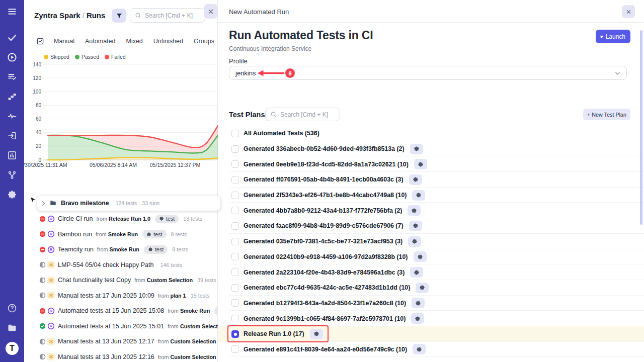 The width and height of the screenshot is (644, 362). What do you see at coordinates (431, 164) in the screenshot?
I see `test-plan-row: Generated 0eeb9e18-f23d-4cd5-82dd-8a1a73…` at bounding box center [431, 164].